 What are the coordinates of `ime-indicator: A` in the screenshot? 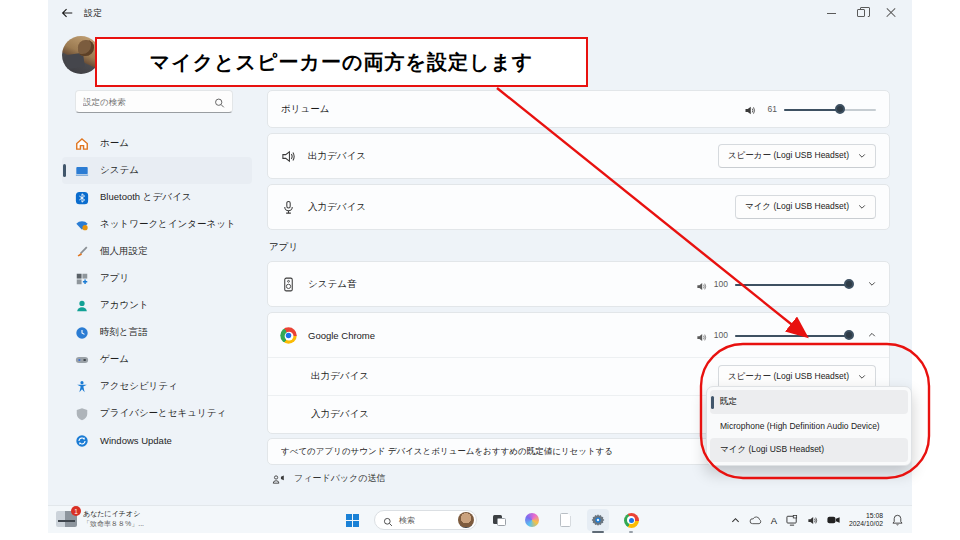 It's located at (774, 520).